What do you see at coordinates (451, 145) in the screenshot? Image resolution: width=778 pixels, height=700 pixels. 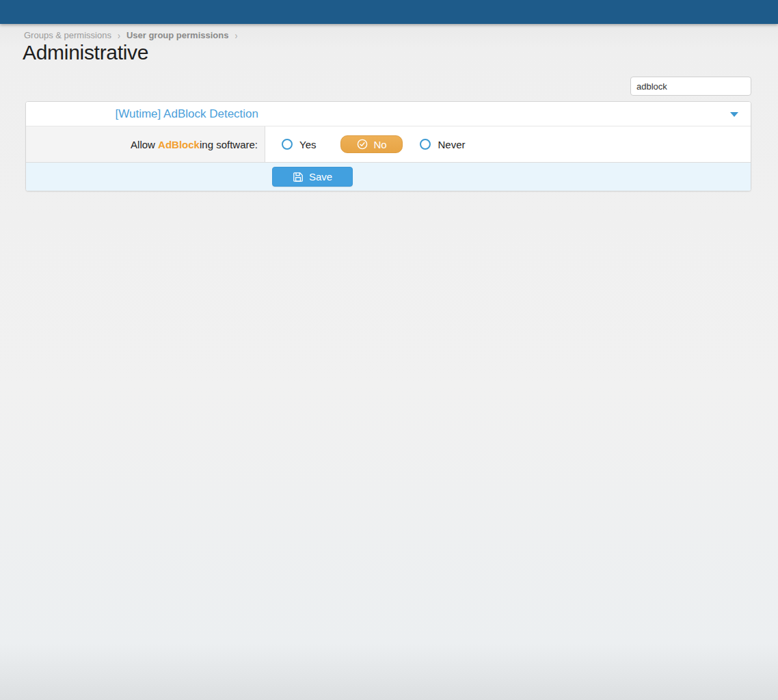 I see `radio-option-never-label: Never` at bounding box center [451, 145].